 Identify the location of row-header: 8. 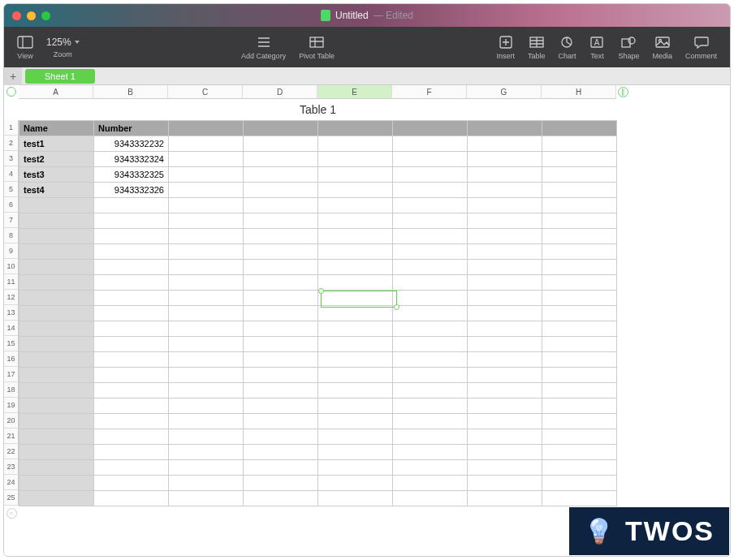
(11, 235).